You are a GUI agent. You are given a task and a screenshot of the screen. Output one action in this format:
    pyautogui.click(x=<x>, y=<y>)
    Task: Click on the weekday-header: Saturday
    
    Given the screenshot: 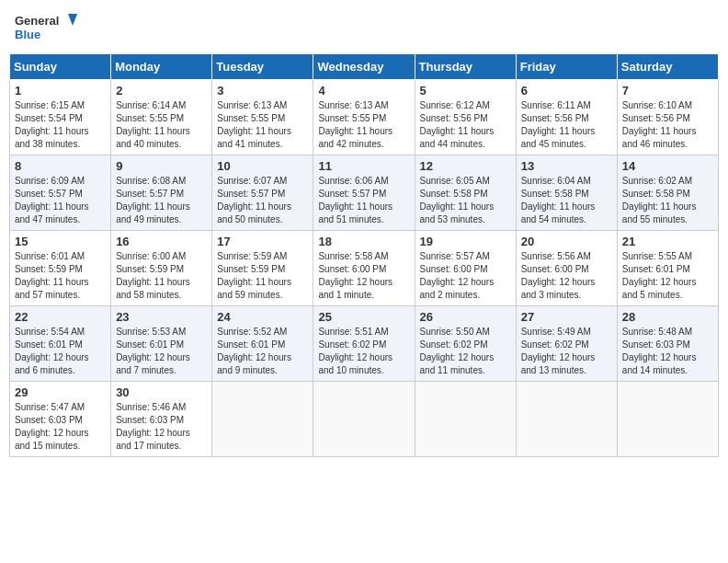 What is the action you would take?
    pyautogui.click(x=667, y=67)
    